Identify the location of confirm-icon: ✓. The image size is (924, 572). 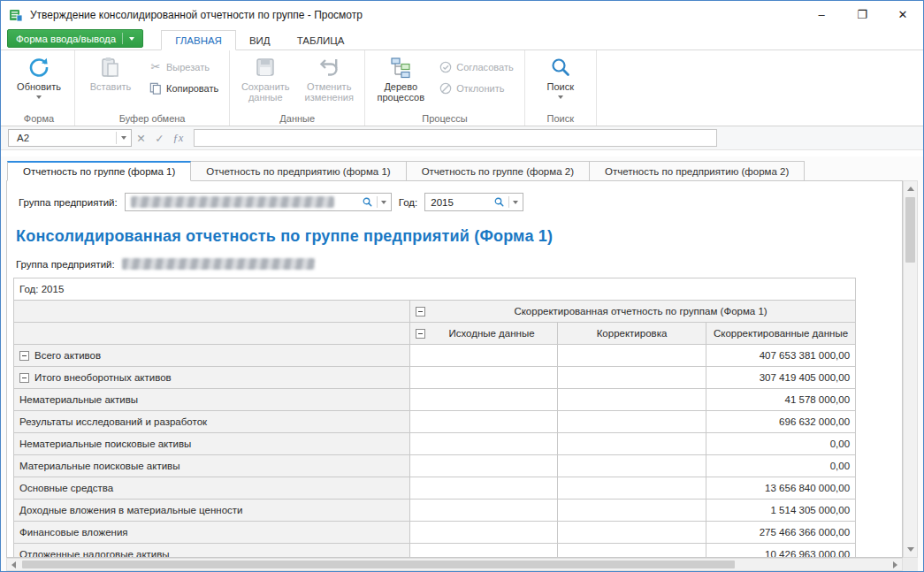
(159, 138).